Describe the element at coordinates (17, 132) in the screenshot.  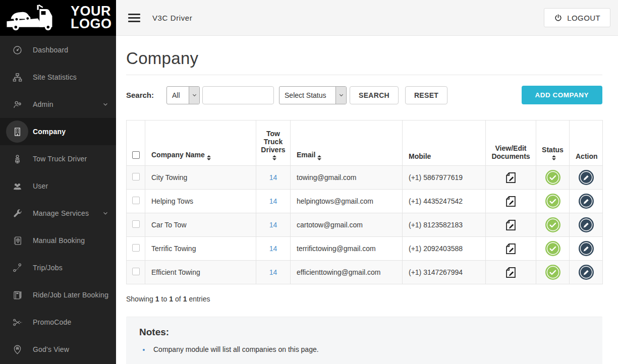
I see `building-icon` at that location.